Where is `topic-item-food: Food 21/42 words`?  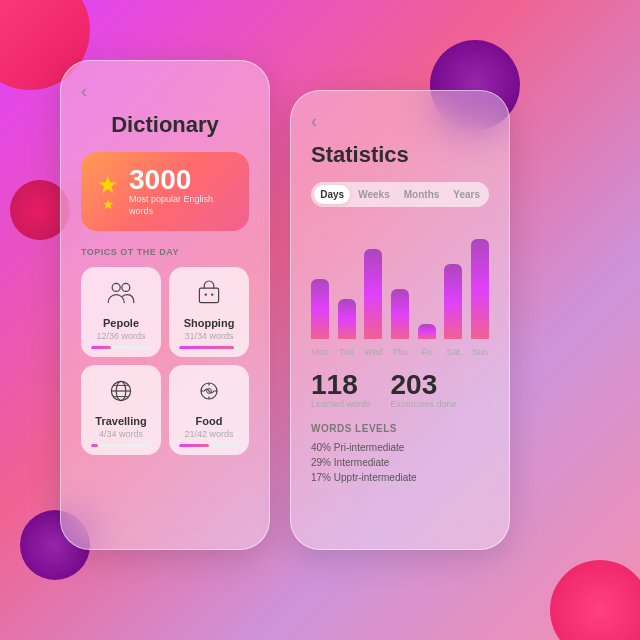 topic-item-food: Food 21/42 words is located at coordinates (209, 410).